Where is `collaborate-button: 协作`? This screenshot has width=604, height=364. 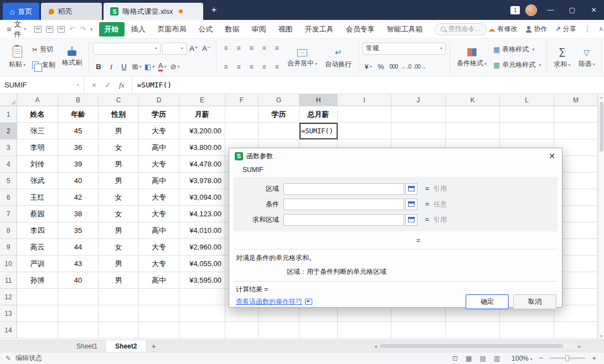 collaborate-button: 协作 is located at coordinates (536, 29).